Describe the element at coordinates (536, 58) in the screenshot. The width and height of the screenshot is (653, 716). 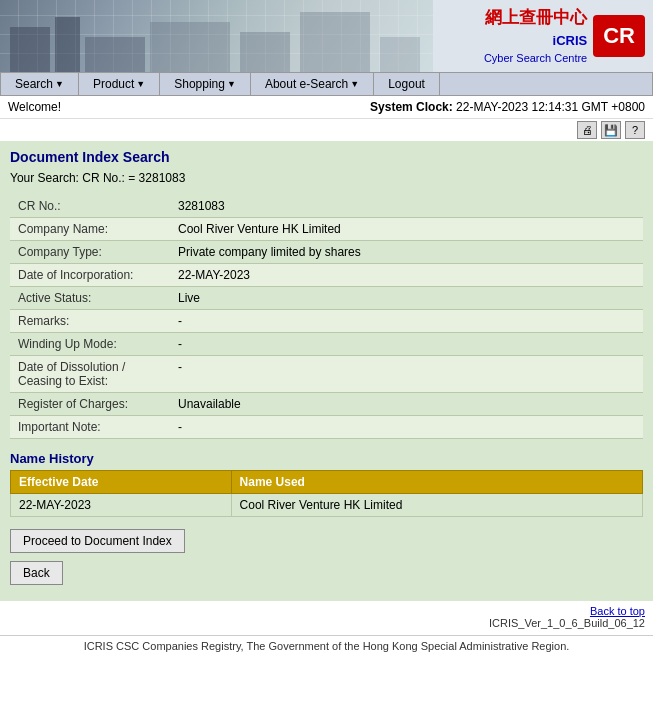
I see `csc-label: Cyber Search Centre` at that location.